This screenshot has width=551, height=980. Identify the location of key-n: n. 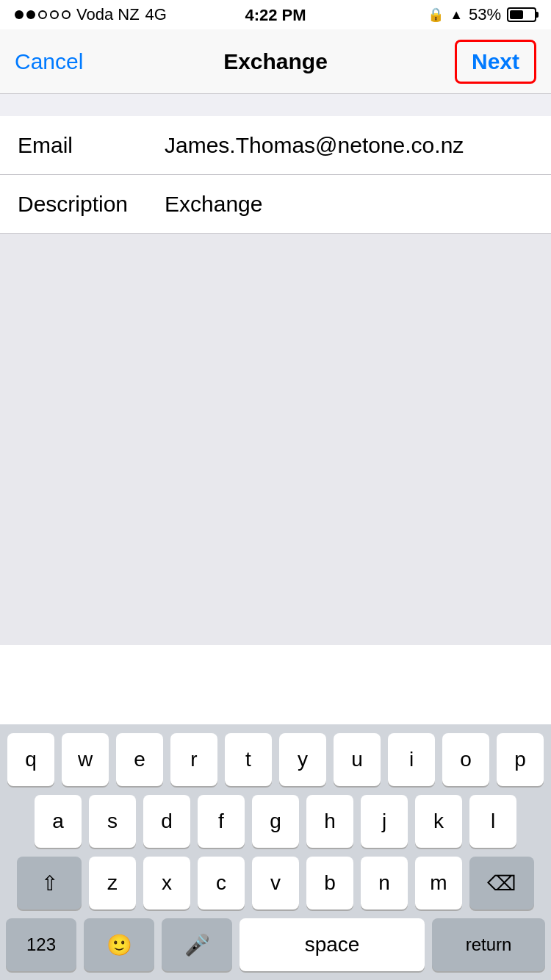
(384, 883).